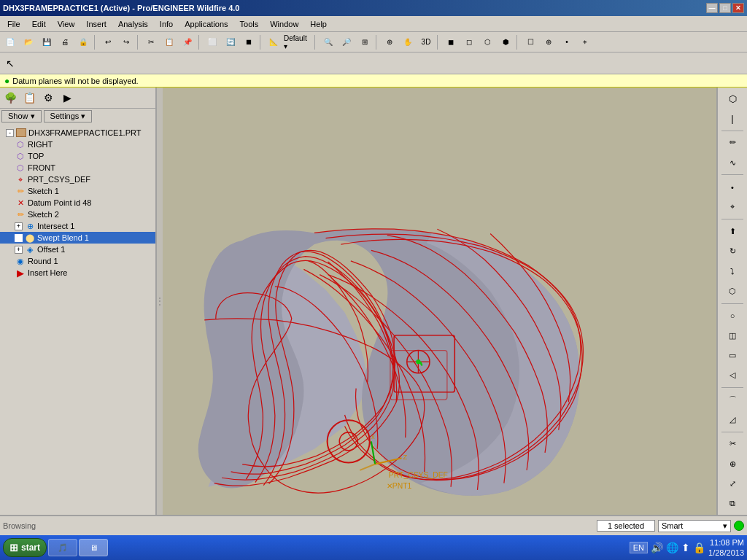 Image resolution: width=747 pixels, height=560 pixels. I want to click on cut-btn: ✂, so click(151, 42).